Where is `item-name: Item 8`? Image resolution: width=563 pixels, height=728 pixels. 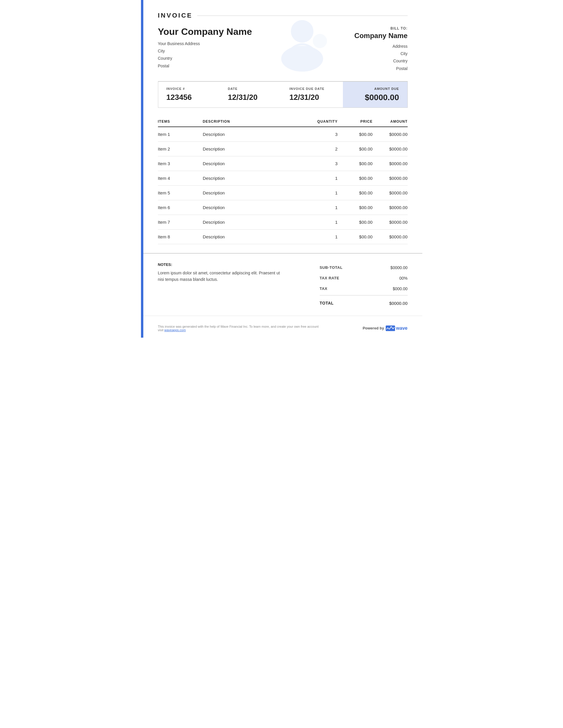 item-name: Item 8 is located at coordinates (180, 237).